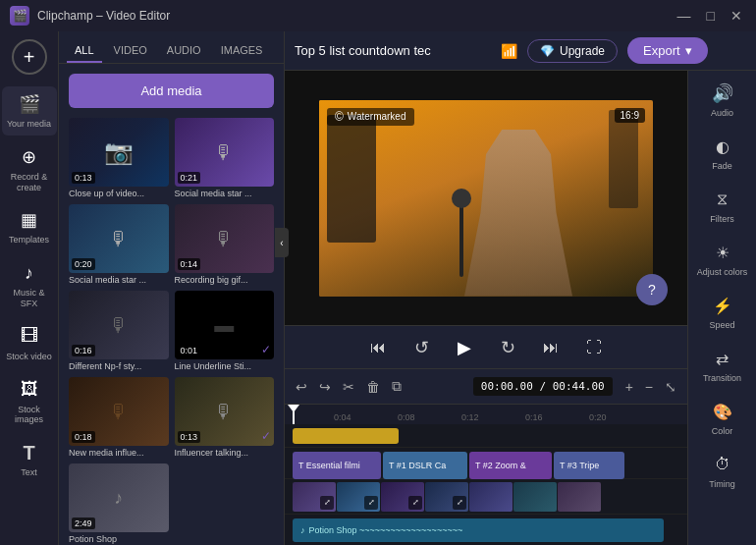 This screenshot has height=545, width=756. Describe the element at coordinates (349, 387) in the screenshot. I see `cut-button: ✂` at that location.